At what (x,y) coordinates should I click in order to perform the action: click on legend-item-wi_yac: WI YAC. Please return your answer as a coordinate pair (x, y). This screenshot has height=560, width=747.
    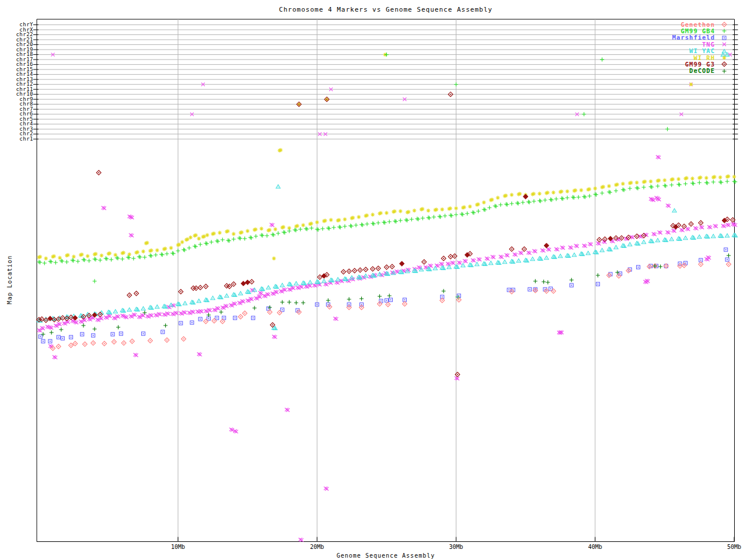
    Looking at the image, I should click on (656, 51).